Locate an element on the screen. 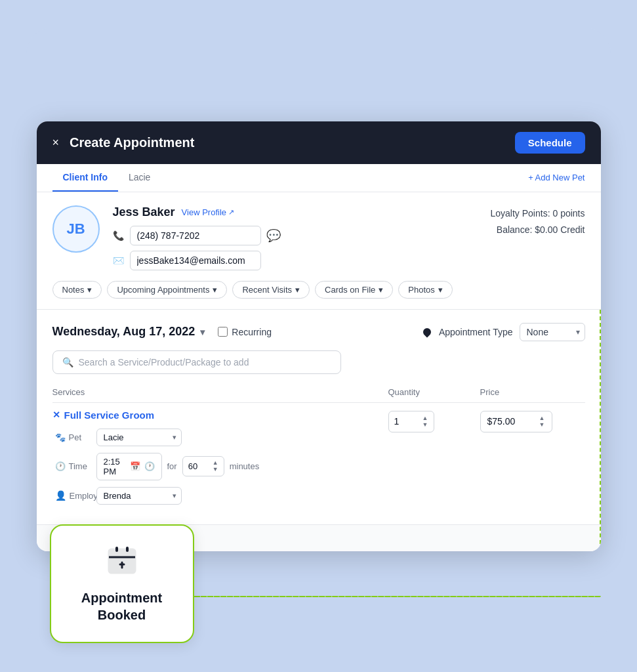 The height and width of the screenshot is (672, 637). quantity-stepper: 1 ▲ ▼ is located at coordinates (411, 421).